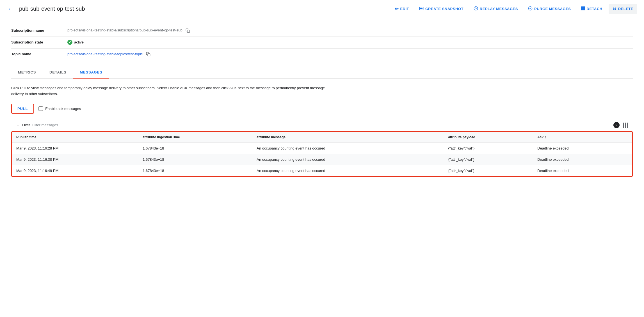 The image size is (644, 317). Describe the element at coordinates (75, 148) in the screenshot. I see `cell-publish-time-1: Mar 9, 2023, 11:16:28 PM` at that location.